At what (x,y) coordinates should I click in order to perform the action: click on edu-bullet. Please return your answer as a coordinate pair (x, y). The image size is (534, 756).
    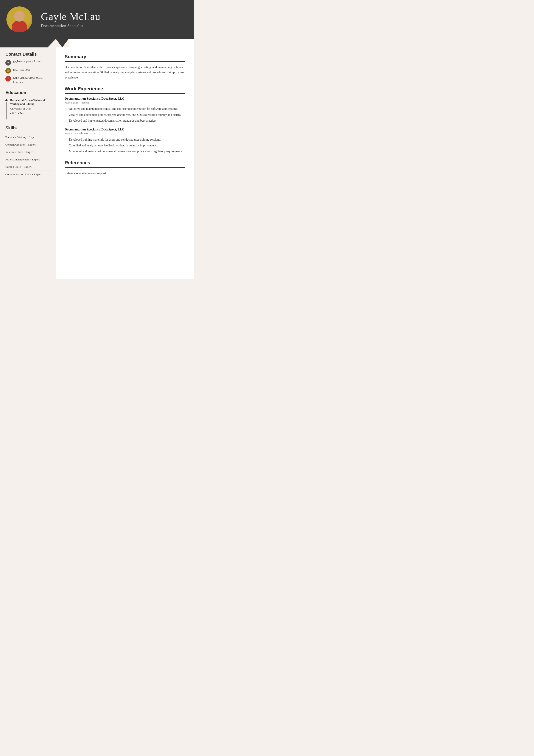
    Looking at the image, I should click on (7, 100).